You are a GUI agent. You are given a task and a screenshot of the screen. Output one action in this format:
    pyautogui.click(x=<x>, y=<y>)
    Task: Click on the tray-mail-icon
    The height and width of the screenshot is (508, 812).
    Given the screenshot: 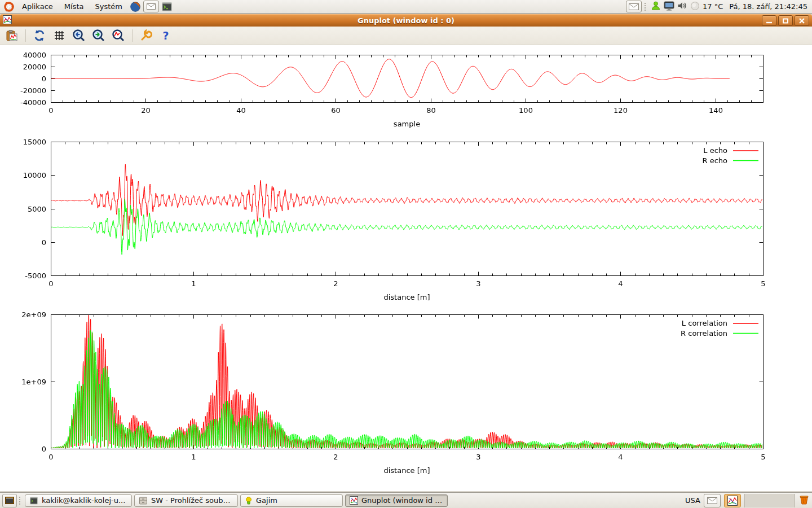 What is the action you would take?
    pyautogui.click(x=712, y=501)
    